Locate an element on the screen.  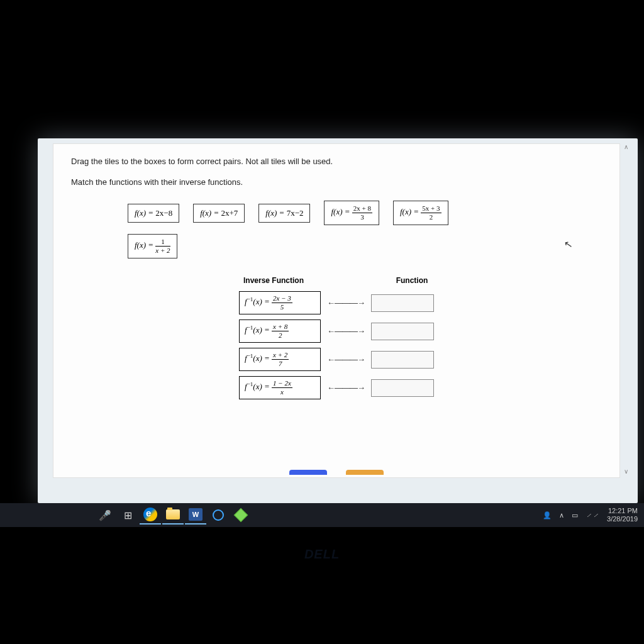
time-text: 12:21 PM is located at coordinates (623, 511).